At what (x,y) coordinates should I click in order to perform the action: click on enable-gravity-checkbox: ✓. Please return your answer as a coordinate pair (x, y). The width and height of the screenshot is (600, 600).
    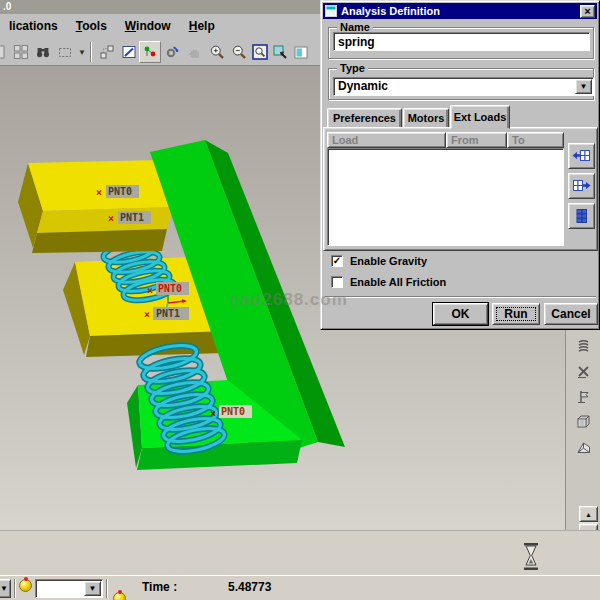
    Looking at the image, I should click on (337, 261).